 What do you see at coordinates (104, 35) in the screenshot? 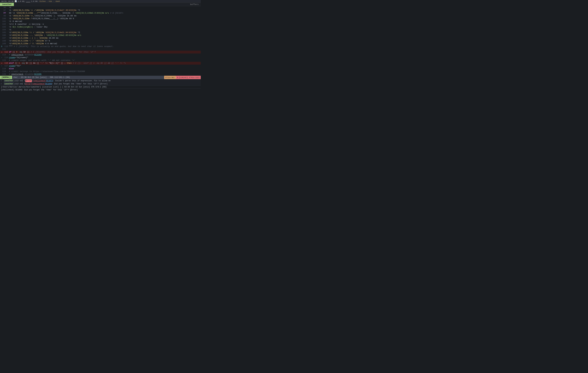
I see `line-content: \t\033[38;5;226m .-. \033[0m ↑ \033[38;5…` at bounding box center [104, 35].